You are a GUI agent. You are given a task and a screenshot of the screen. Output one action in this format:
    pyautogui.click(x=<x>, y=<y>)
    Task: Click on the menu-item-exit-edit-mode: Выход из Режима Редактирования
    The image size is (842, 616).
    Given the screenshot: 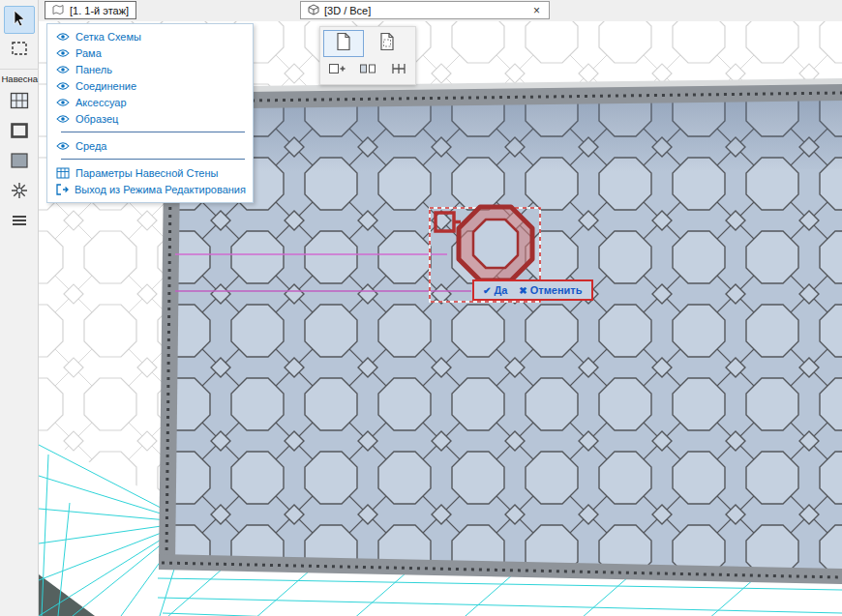 What is the action you would take?
    pyautogui.click(x=150, y=190)
    